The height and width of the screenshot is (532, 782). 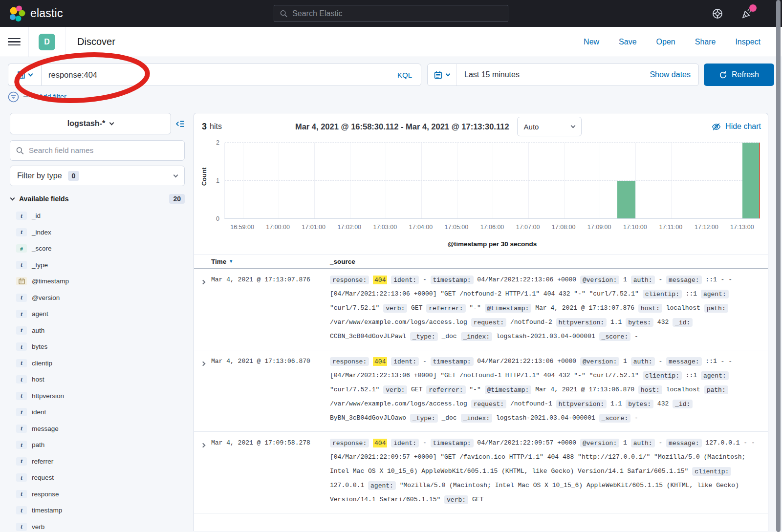 What do you see at coordinates (14, 42) in the screenshot?
I see `menu-icon` at bounding box center [14, 42].